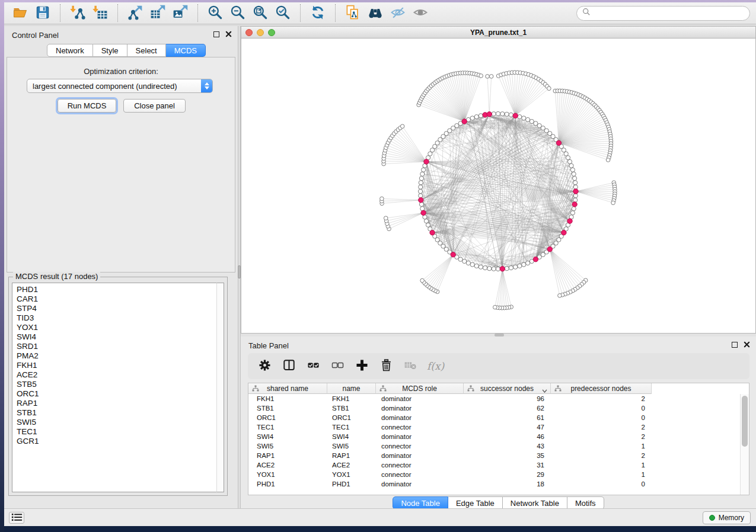  Describe the element at coordinates (78, 13) in the screenshot. I see `import-network-button` at that location.